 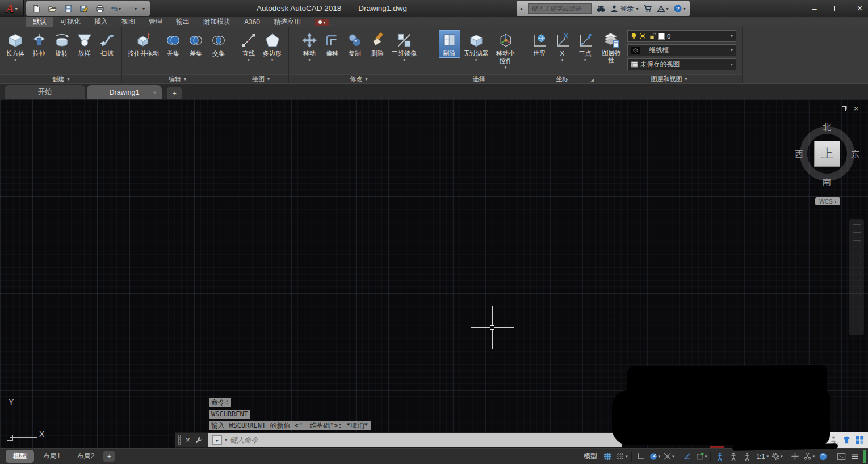 I want to click on x-axis-button: X X ▾, so click(x=563, y=47).